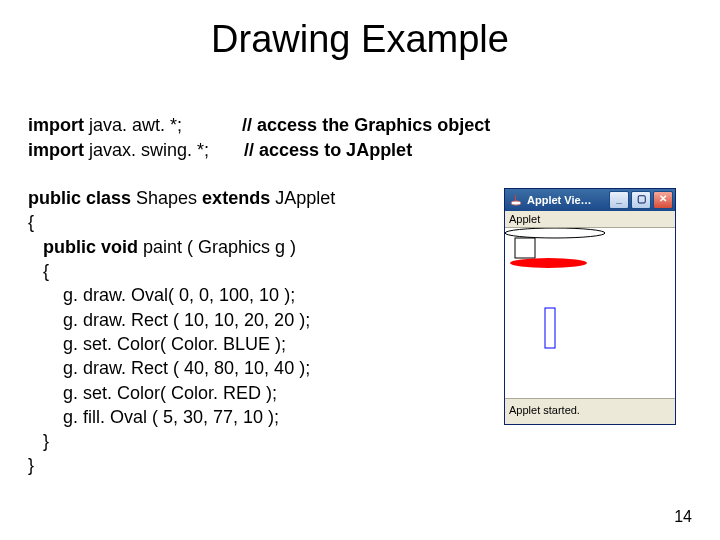 This screenshot has height=540, width=720. Describe the element at coordinates (157, 344) in the screenshot. I see `code-line: g. set. Color( Color. BLUE );` at that location.